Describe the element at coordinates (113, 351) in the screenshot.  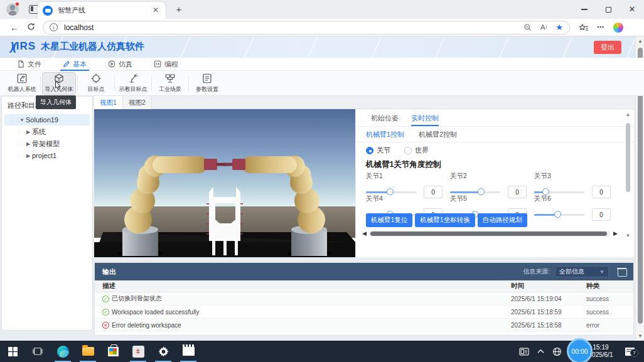
I see `taskbar-store` at that location.